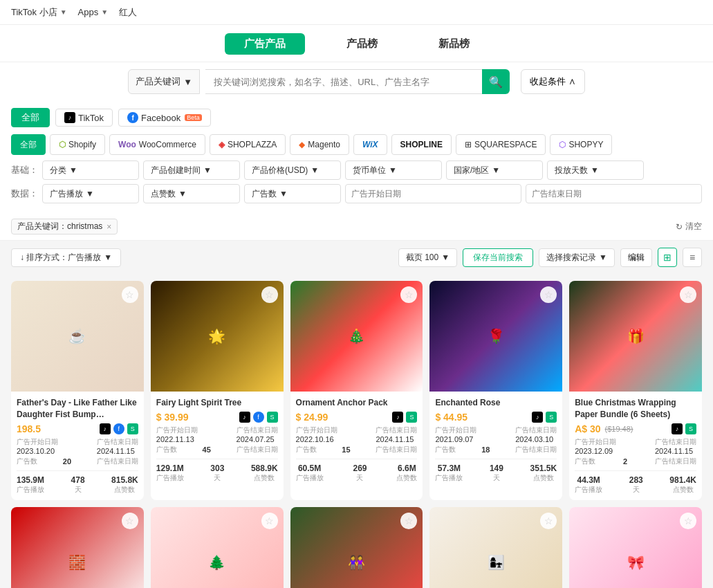 The width and height of the screenshot is (713, 588). Describe the element at coordinates (93, 12) in the screenshot. I see `nav-apps: Apps ▼` at that location.